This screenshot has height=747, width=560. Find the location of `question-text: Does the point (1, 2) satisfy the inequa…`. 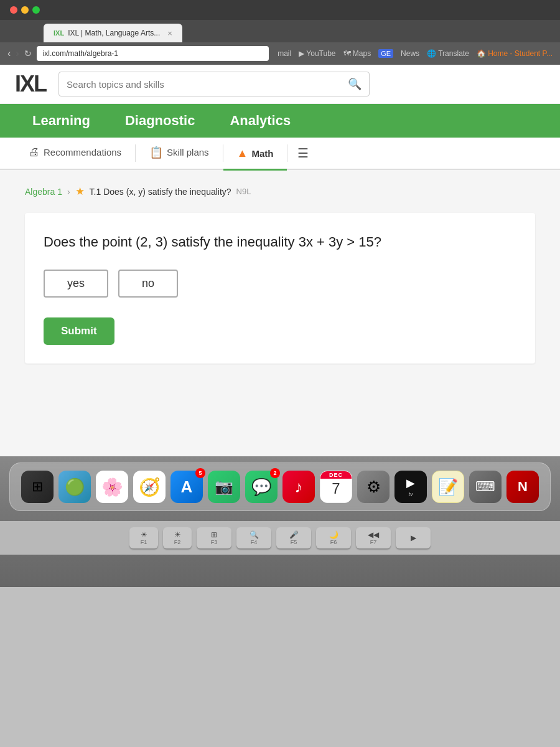

question-text: Does the point (1, 2) satisfy the inequa… is located at coordinates (280, 242).